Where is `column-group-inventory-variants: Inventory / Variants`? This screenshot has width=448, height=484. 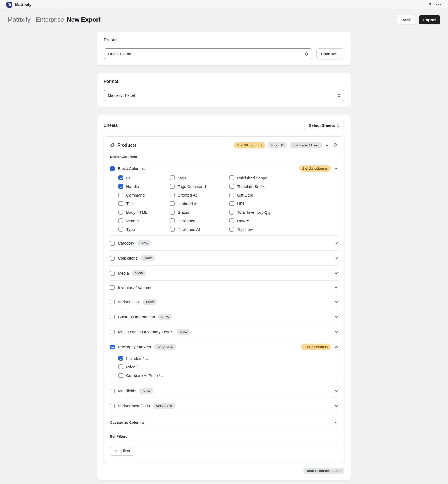 column-group-inventory-variants: Inventory / Variants is located at coordinates (224, 287).